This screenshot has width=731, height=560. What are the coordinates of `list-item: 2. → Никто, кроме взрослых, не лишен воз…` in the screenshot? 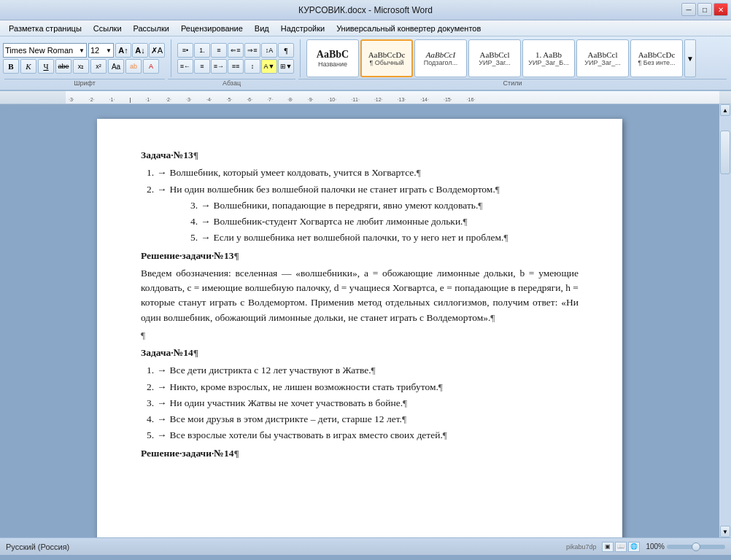 It's located at (360, 387).